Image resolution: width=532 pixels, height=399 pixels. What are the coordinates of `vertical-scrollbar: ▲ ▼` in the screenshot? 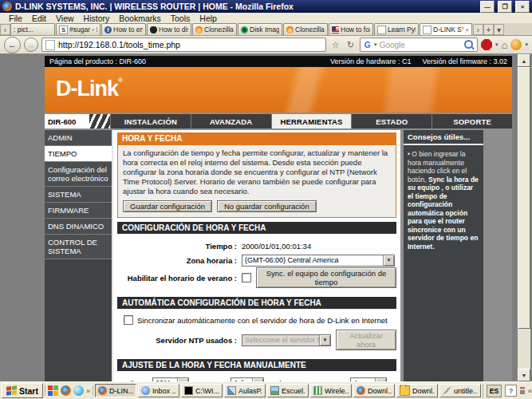 It's located at (524, 218).